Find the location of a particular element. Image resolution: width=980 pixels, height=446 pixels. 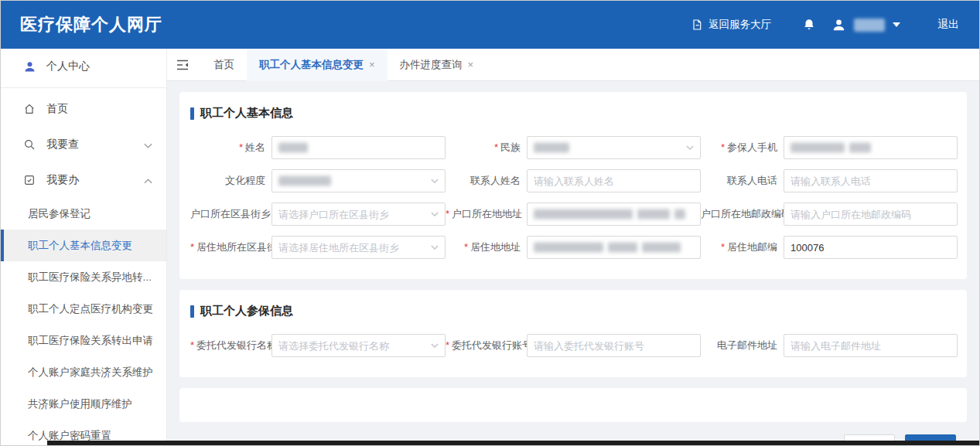

hukou-district-select is located at coordinates (359, 214).